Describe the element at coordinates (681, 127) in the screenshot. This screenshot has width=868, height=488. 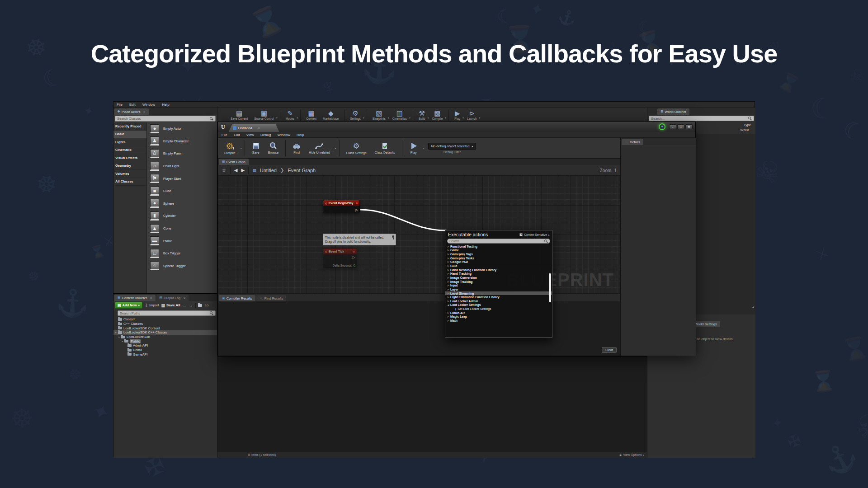
I see `maximize-button` at that location.